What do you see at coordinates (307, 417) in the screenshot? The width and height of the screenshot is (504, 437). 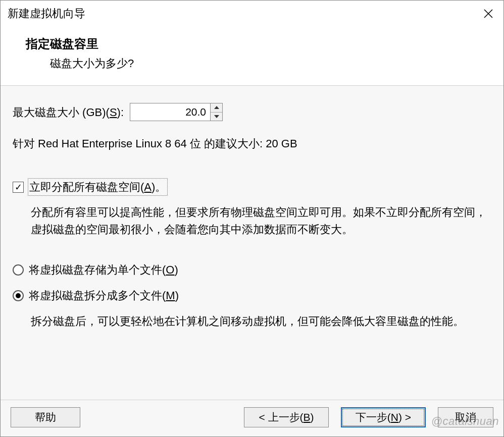 I see `back-button-hotkey: B` at bounding box center [307, 417].